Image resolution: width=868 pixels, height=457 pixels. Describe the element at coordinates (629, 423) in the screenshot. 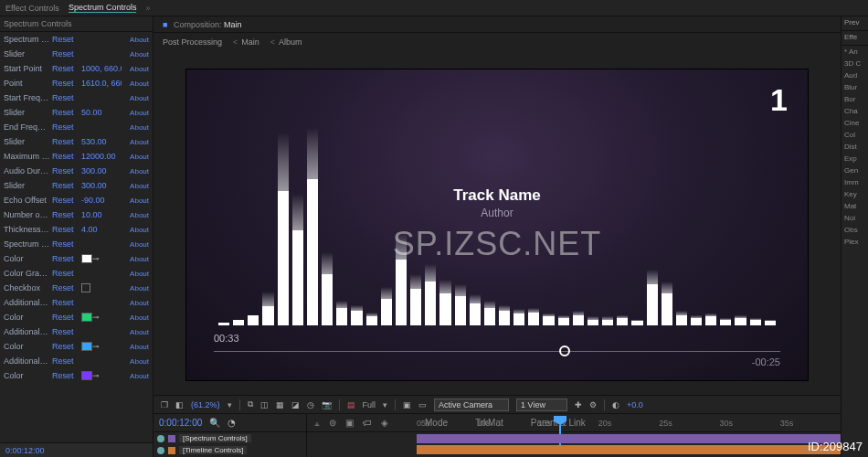

I see `time-ruler: 05s10s15s20s25s30s35s` at that location.